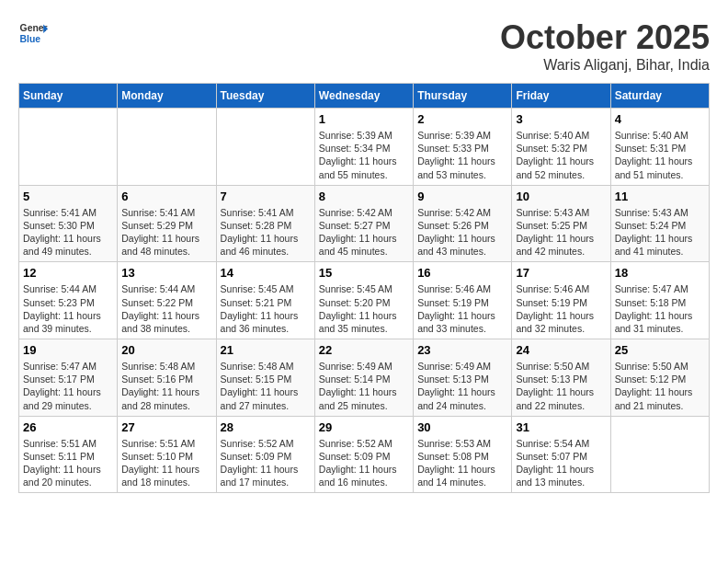 This screenshot has width=728, height=563. What do you see at coordinates (660, 232) in the screenshot?
I see `cell-content: Sunrise: 5:43 AM Sunset: 5:24 PM Dayligh…` at bounding box center [660, 232].